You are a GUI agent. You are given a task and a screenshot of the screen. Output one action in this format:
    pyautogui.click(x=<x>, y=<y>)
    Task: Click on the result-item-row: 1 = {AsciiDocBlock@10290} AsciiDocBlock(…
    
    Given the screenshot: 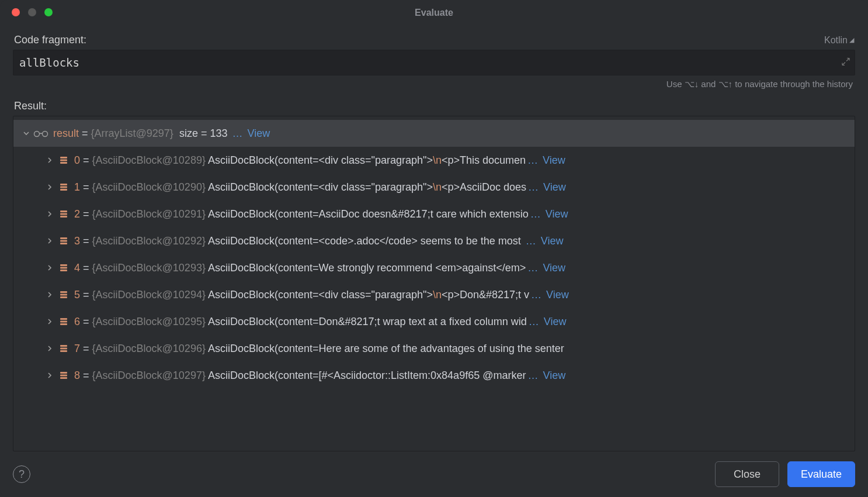 What is the action you would take?
    pyautogui.click(x=434, y=187)
    